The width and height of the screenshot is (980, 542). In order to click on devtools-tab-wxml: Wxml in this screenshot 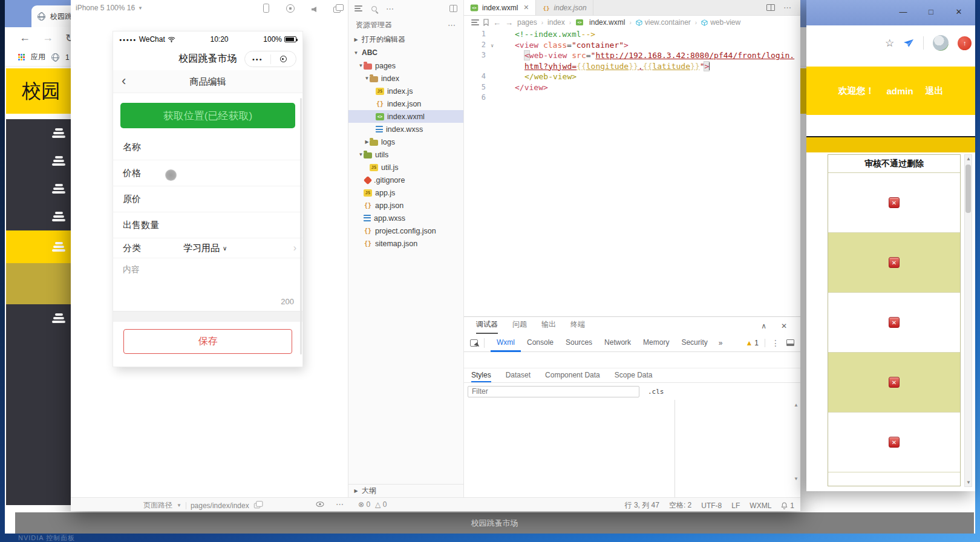, I will do `click(506, 342)`.